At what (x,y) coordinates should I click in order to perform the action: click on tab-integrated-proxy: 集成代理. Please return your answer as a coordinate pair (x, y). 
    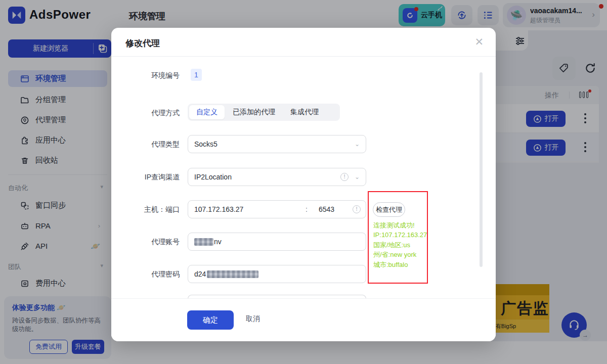
    Looking at the image, I should click on (305, 112).